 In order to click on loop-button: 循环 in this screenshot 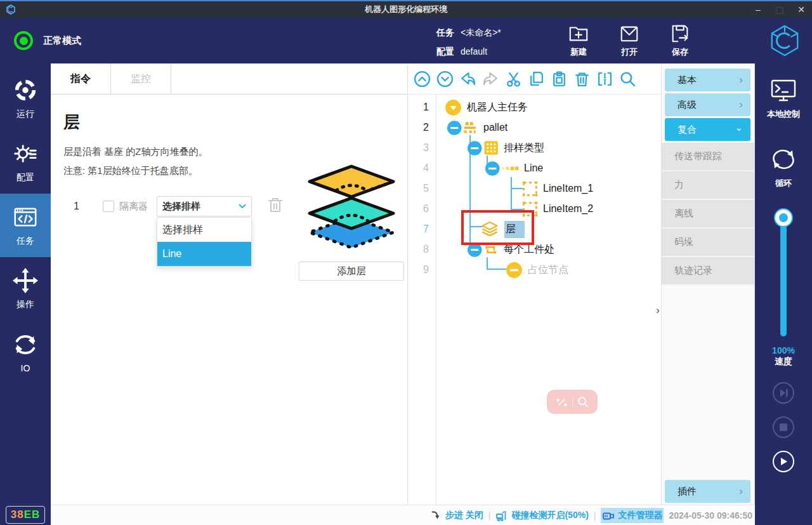, I will do `click(783, 168)`.